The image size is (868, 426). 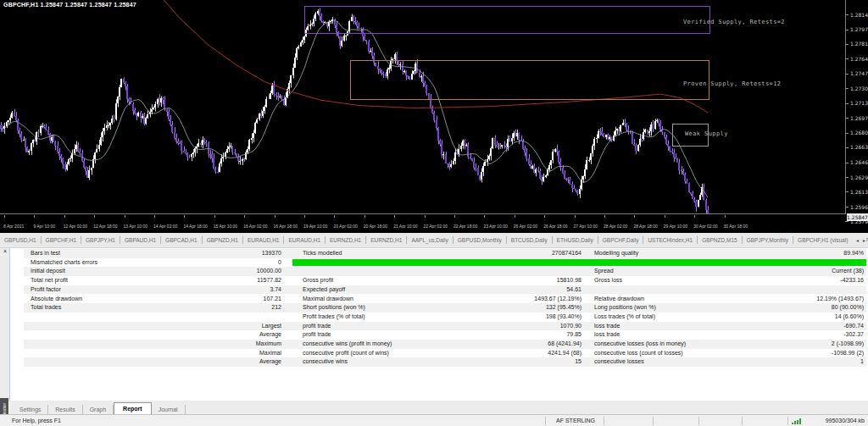 I want to click on chart-tab-gbpchf-daily: GBPCHF,Daily, so click(x=621, y=241).